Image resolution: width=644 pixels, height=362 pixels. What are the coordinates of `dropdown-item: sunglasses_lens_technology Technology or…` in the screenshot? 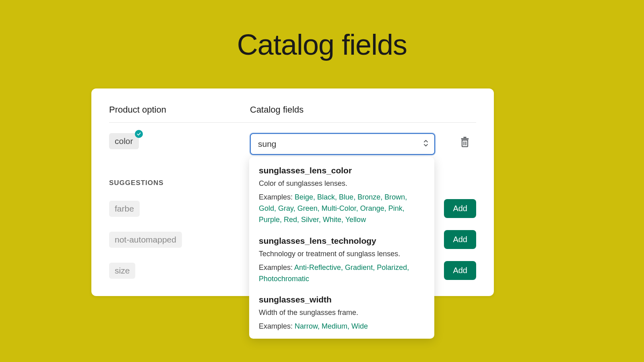 It's located at (342, 261).